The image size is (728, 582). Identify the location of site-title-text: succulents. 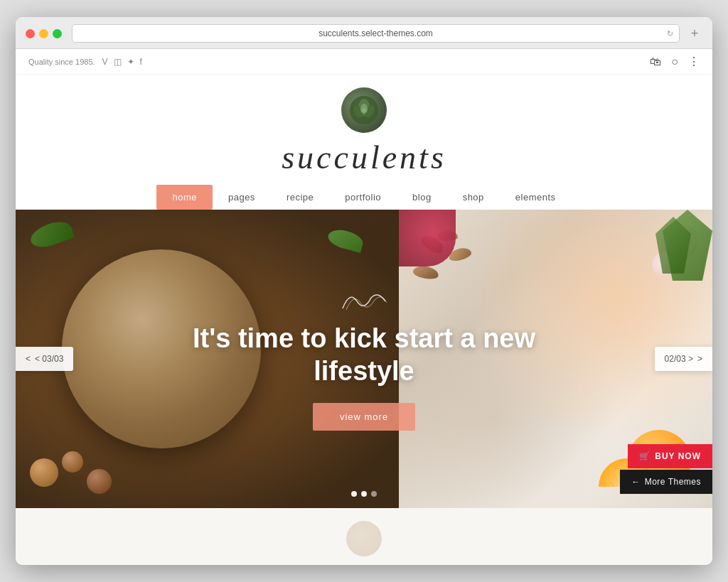
(364, 158).